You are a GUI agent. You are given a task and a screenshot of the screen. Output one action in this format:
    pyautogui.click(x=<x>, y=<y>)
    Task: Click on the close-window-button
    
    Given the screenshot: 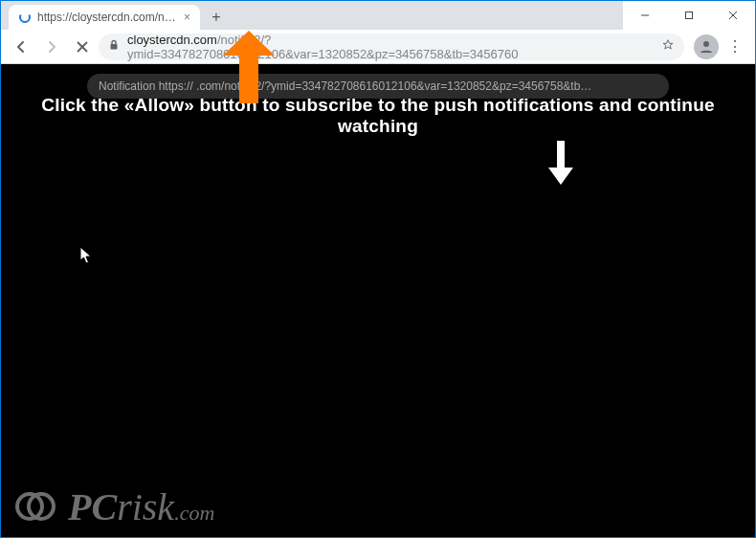 What is the action you would take?
    pyautogui.click(x=733, y=15)
    